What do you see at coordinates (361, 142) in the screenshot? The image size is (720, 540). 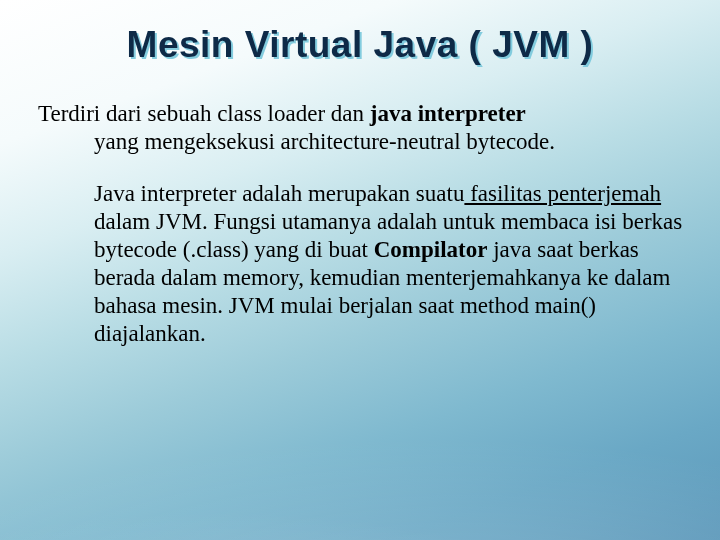 I see `para1-indent-text: yang mengeksekusi architecture-neutral b…` at bounding box center [361, 142].